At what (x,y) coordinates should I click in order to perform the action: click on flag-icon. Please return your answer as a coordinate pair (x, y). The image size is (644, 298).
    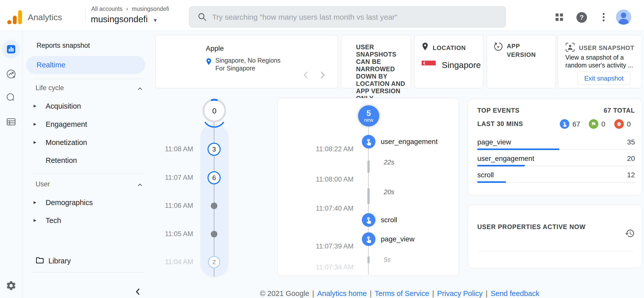
    Looking at the image, I should click on (594, 124).